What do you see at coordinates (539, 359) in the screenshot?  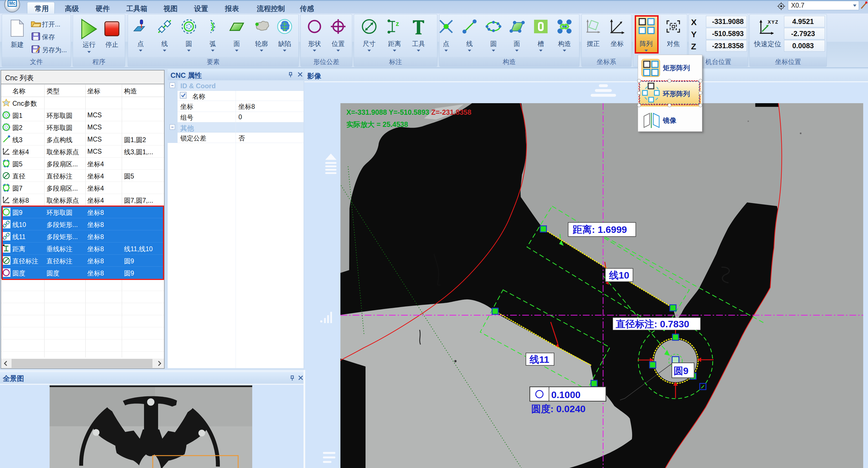 I see `svg-text: 线11` at bounding box center [539, 359].